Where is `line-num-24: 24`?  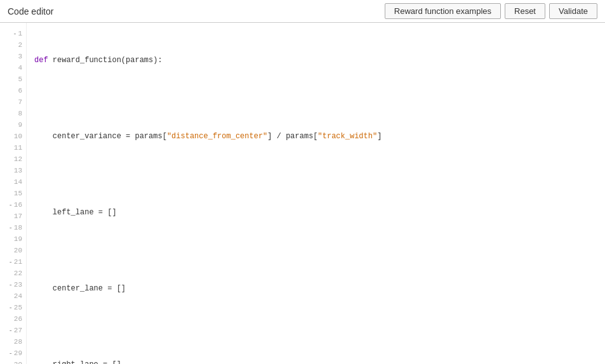
line-num-24: 24 is located at coordinates (13, 296).